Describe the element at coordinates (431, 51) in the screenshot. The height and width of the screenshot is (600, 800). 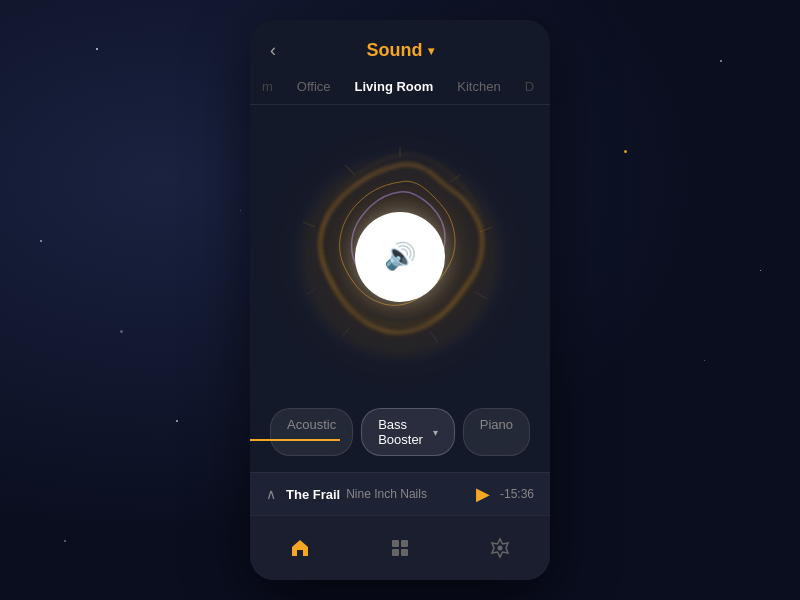
I see `title-dropdown-arrow: ▾` at that location.